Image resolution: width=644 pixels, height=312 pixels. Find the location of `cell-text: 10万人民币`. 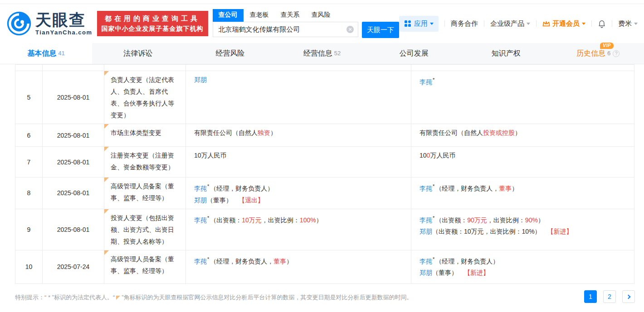

cell-text: 10万人民币 is located at coordinates (210, 155).